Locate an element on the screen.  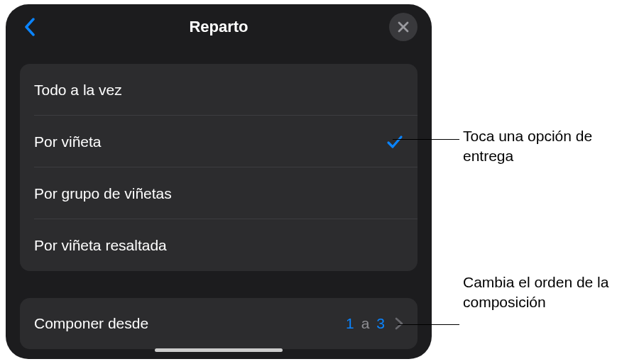
compose-to-value: 3 is located at coordinates (381, 324).